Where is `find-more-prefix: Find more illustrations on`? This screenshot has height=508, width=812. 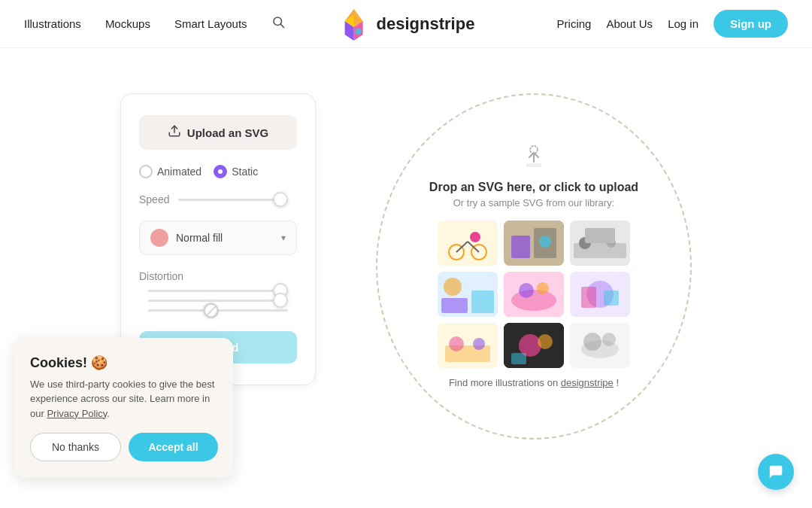
find-more-prefix: Find more illustrations on is located at coordinates (505, 382).